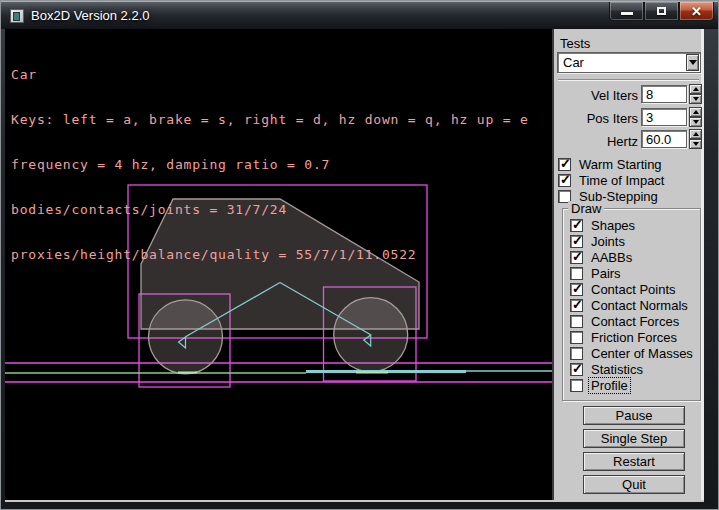 Image resolution: width=719 pixels, height=510 pixels. What do you see at coordinates (662, 12) in the screenshot?
I see `caption-buttons: ✕` at bounding box center [662, 12].